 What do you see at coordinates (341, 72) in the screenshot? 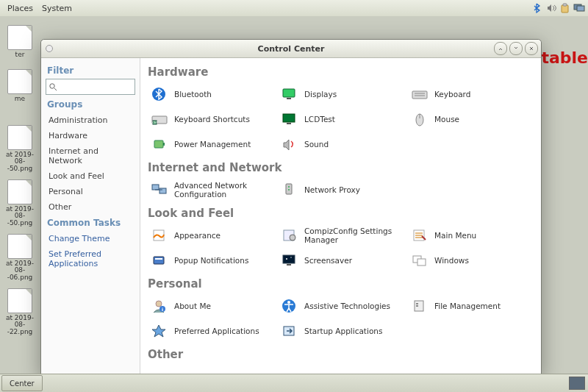
I see `category-header: Hardware` at bounding box center [341, 72].